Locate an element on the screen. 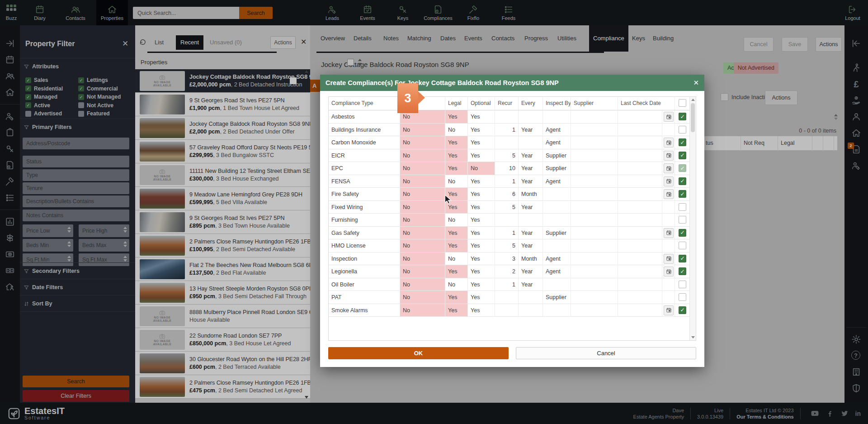 This screenshot has height=424, width=868. modal-cancel-button: Cancel is located at coordinates (606, 353).